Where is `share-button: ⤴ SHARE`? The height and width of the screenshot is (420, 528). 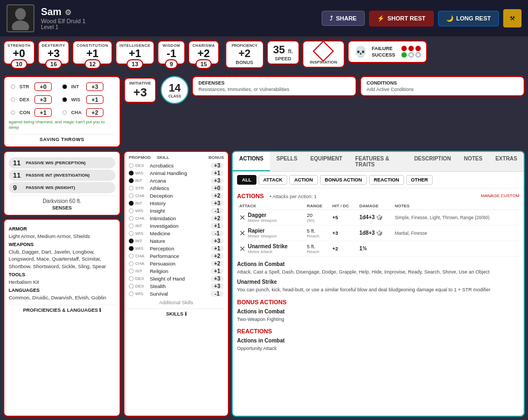
share-button: ⤴ SHARE is located at coordinates (343, 18).